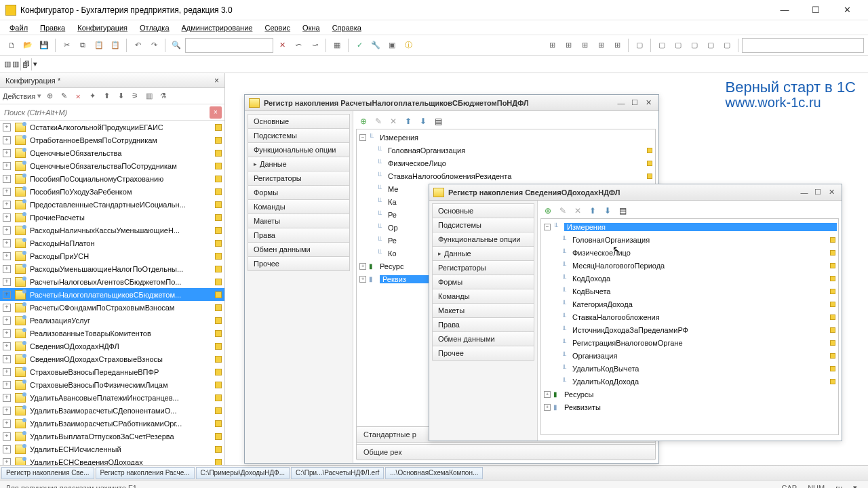 The height and width of the screenshot is (488, 868). What do you see at coordinates (113, 308) in the screenshot?
I see `tree-item: +РасчетыСФондамиПоСтраховымВзносам` at bounding box center [113, 308].